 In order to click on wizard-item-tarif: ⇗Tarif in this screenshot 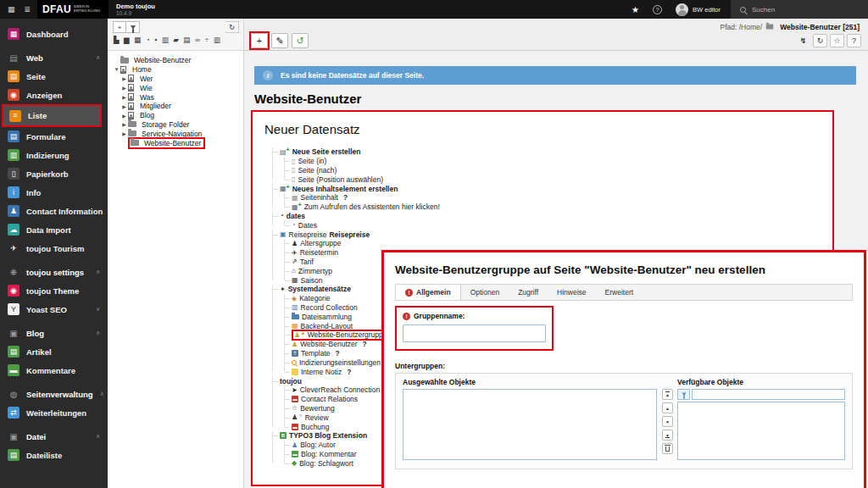, I will do `click(303, 263)`.